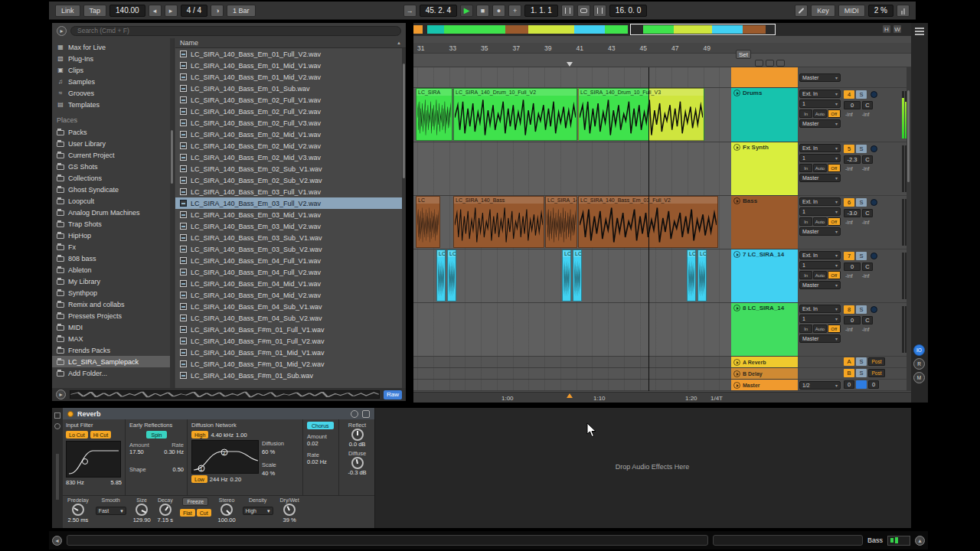 Image resolution: width=980 pixels, height=551 pixels. Describe the element at coordinates (291, 89) in the screenshot. I see `file-row: LC_SIRA_140_Bass_Em_01_Sub.wav` at that location.